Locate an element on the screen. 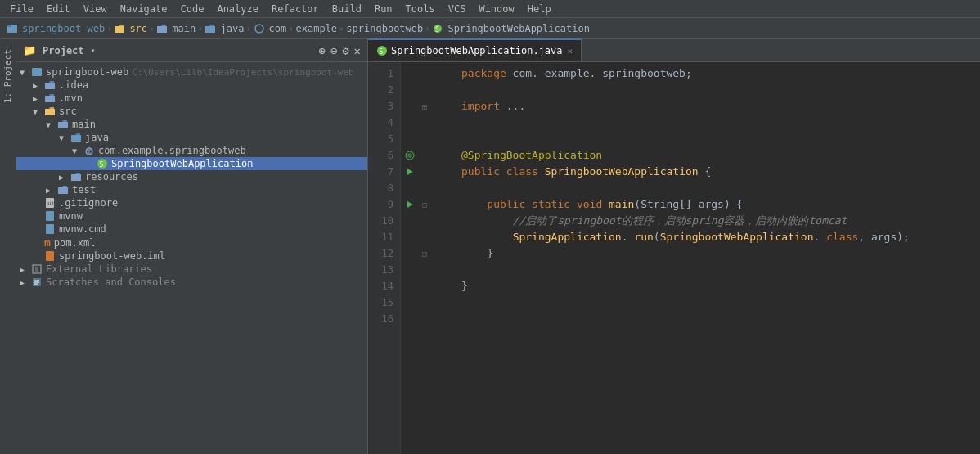  menu-view: View is located at coordinates (95, 9).